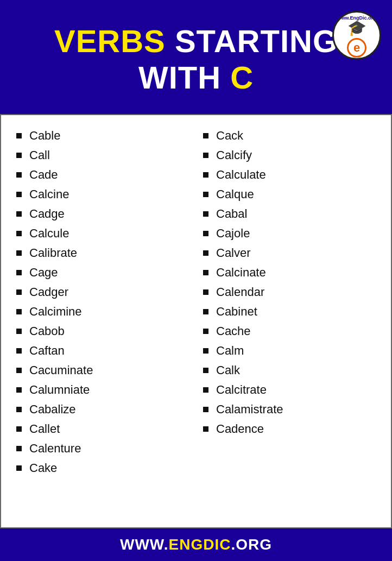 This screenshot has height=561, width=392. Describe the element at coordinates (231, 214) in the screenshot. I see `word-text: Cabal` at that location.